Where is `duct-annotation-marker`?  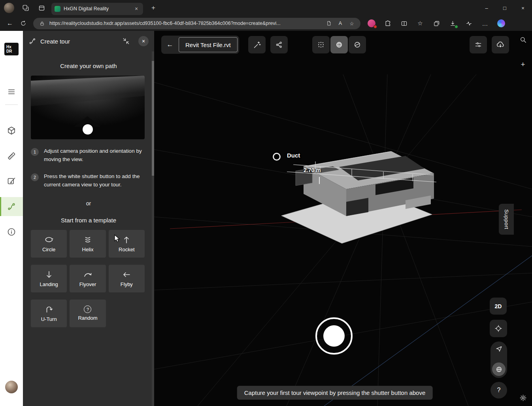
duct-annotation-marker is located at coordinates (277, 157).